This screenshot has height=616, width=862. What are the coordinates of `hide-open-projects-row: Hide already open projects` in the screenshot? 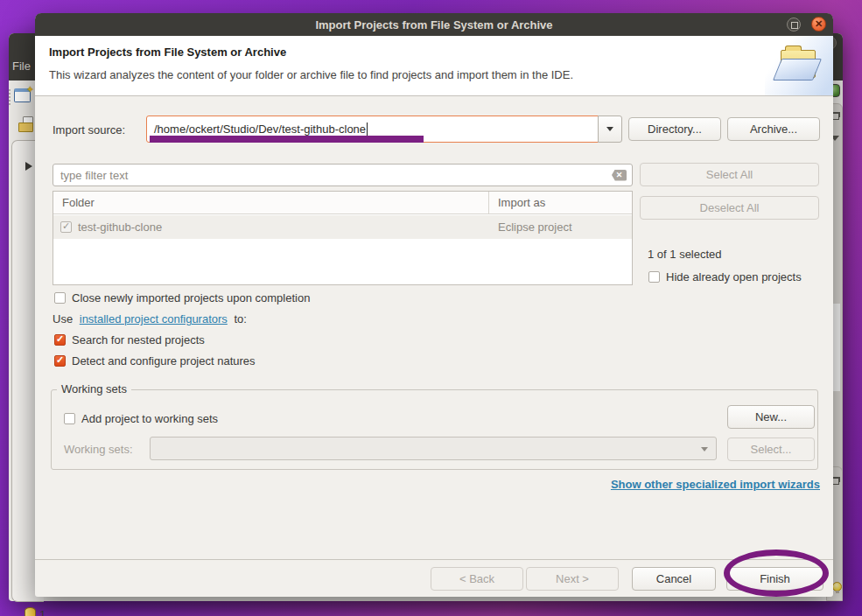 It's located at (725, 276).